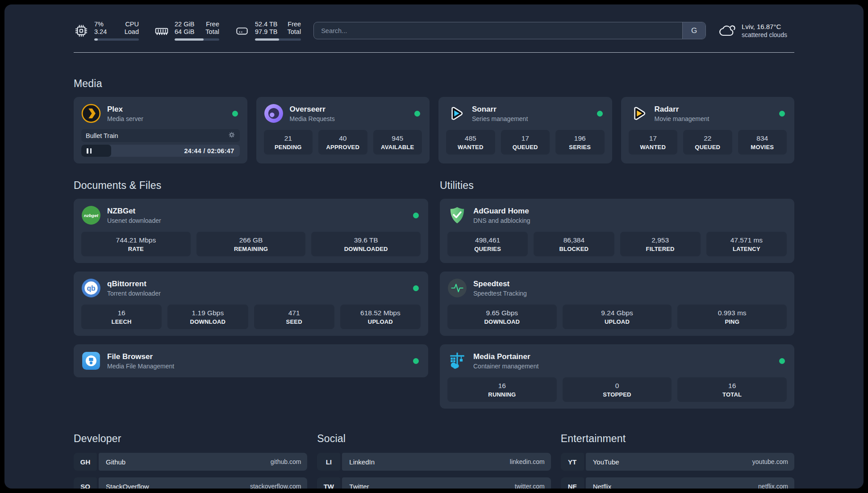 The height and width of the screenshot is (493, 868). Describe the element at coordinates (708, 130) in the screenshot. I see `radarr-card: Radarr Movie management 17 WANTED 22 QUE…` at that location.